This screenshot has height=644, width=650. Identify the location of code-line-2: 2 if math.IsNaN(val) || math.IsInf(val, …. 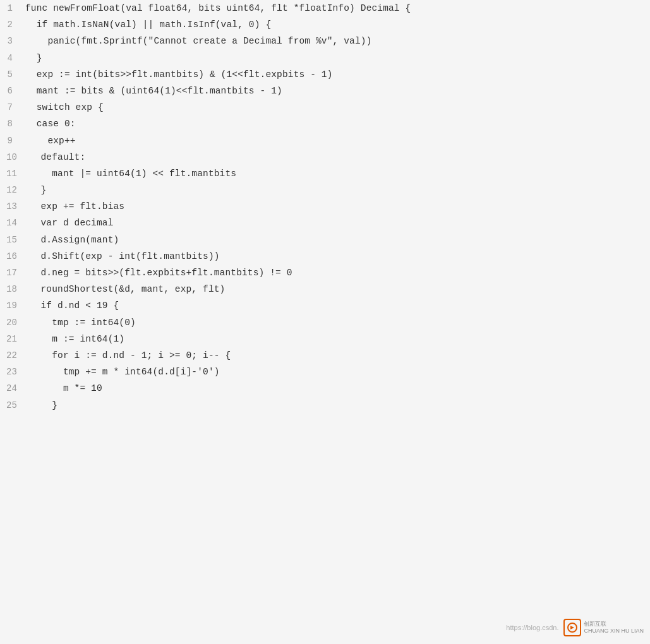
(325, 25).